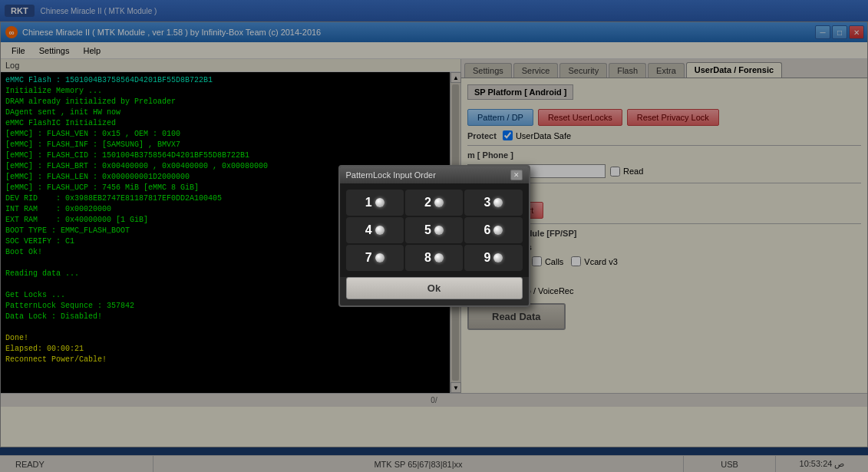 Image resolution: width=868 pixels, height=472 pixels. What do you see at coordinates (434, 289) in the screenshot?
I see `modal-ok-button: Ok` at bounding box center [434, 289].